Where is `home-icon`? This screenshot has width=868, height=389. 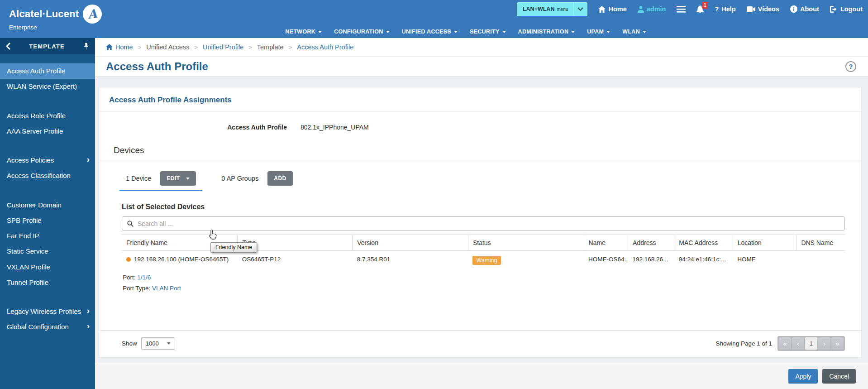 home-icon is located at coordinates (602, 9).